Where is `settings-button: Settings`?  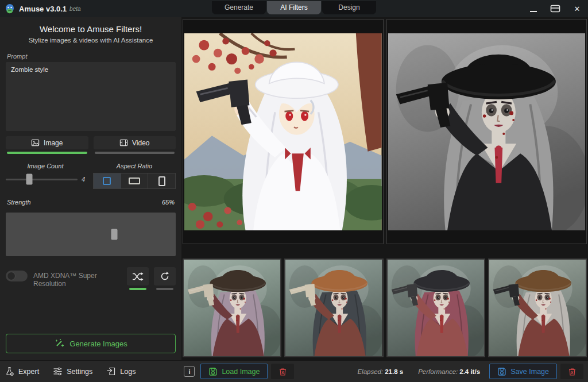 settings-button: Settings is located at coordinates (72, 371).